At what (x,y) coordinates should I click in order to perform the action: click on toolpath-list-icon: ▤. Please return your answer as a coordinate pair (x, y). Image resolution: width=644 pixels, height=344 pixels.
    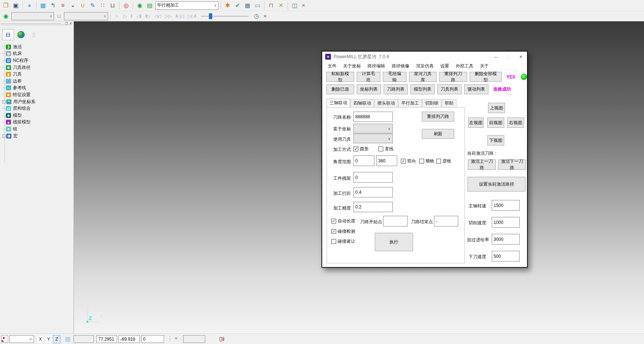
    Looking at the image, I should click on (150, 6).